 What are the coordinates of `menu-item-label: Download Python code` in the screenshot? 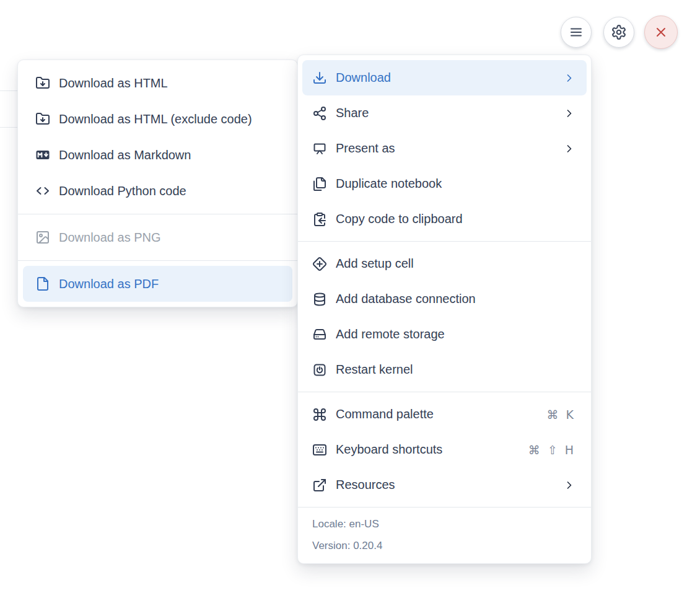 It's located at (170, 191).